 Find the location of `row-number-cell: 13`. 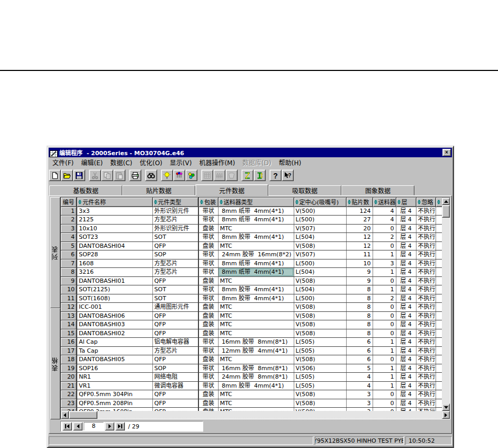

row-number-cell: 13 is located at coordinates (69, 316).